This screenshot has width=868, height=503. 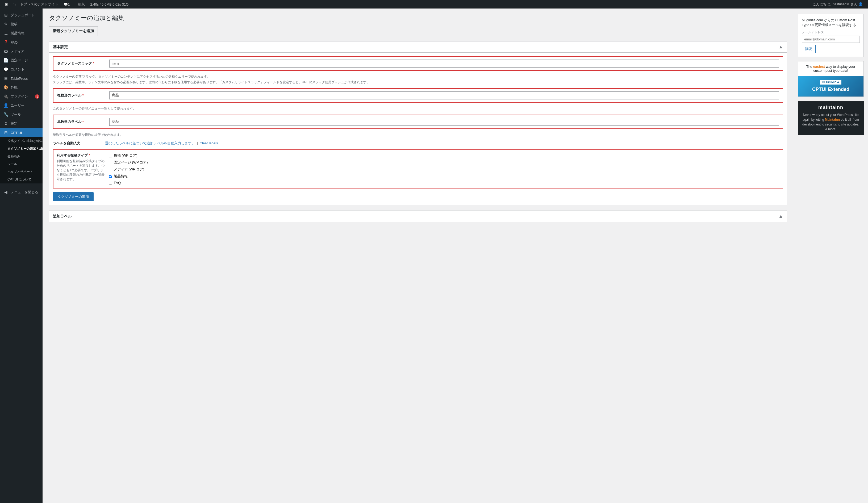 What do you see at coordinates (21, 141) in the screenshot?
I see `submenu-add-post-type: 投稿タイプの追加と編集` at bounding box center [21, 141].